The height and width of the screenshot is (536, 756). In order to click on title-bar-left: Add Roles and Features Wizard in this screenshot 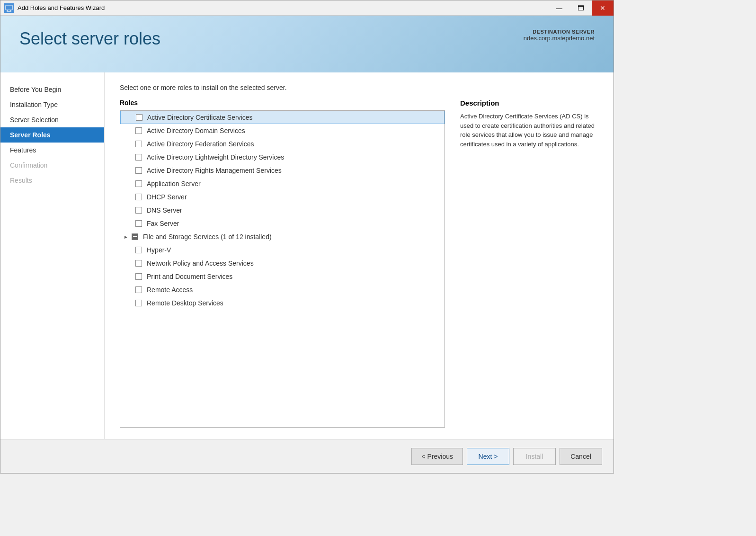, I will do `click(54, 8)`.